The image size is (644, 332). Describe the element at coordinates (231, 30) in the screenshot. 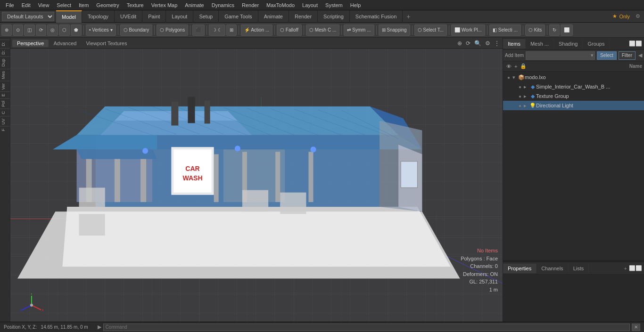

I see `grid-btn: ⊞` at that location.